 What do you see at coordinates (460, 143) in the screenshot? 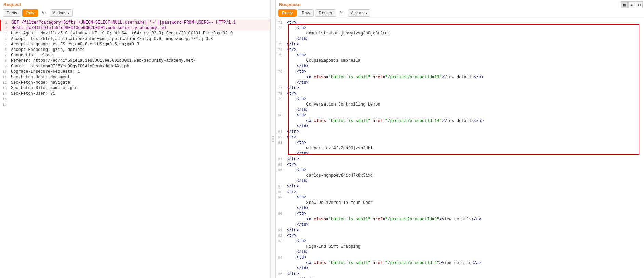
I see `response-line-83: 83 <th>` at bounding box center [460, 143].